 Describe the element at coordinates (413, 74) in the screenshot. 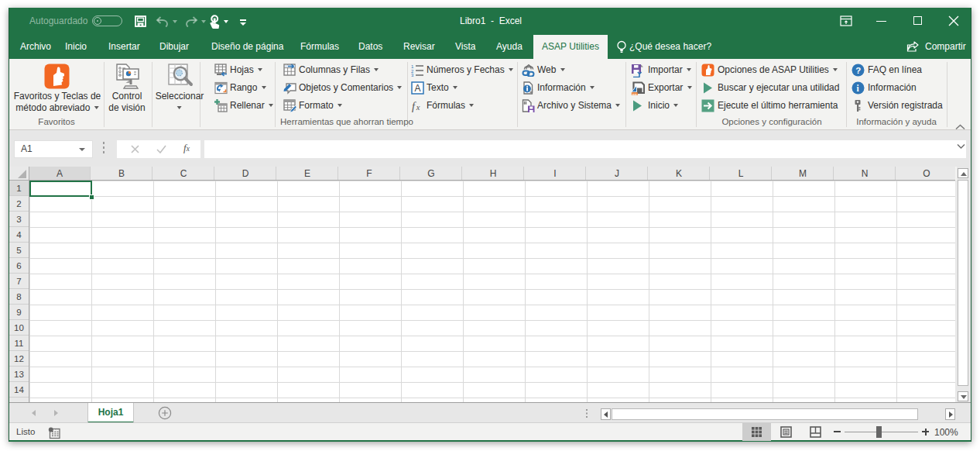

I see `svg-text: 3` at that location.